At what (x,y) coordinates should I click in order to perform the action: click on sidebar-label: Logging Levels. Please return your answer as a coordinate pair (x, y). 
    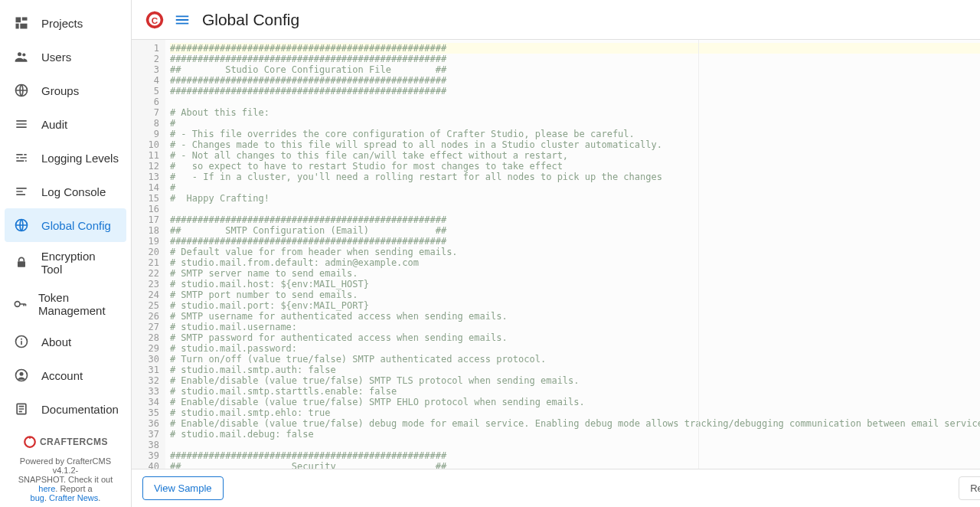
    Looking at the image, I should click on (80, 158).